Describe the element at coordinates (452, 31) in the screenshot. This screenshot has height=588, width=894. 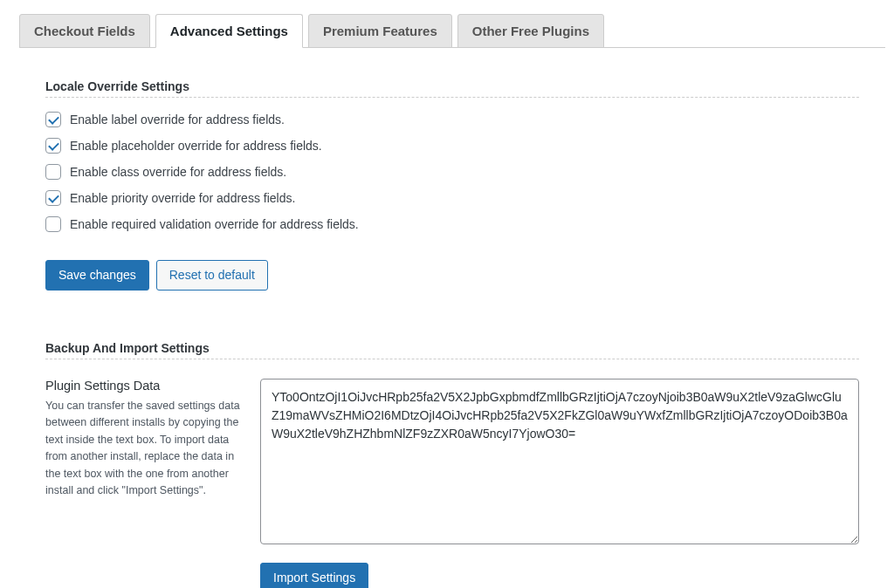
I see `tabs-nav: Checkout Fields Advanced Settings Premiu…` at that location.